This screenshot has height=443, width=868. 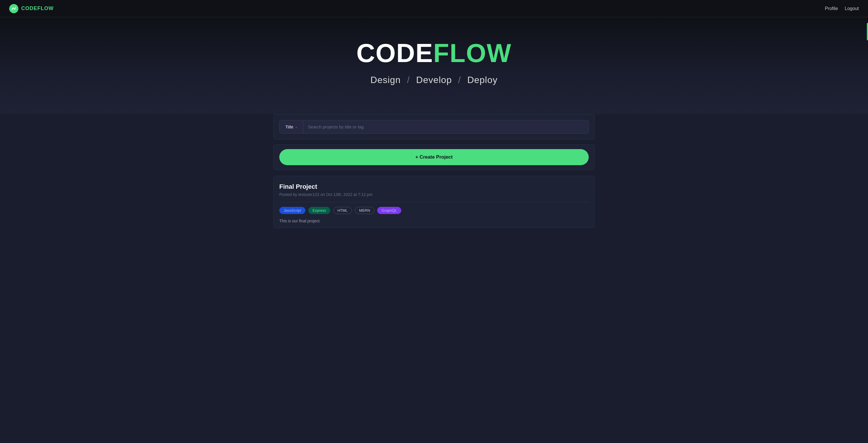 What do you see at coordinates (434, 195) in the screenshot?
I see `project-meta: Posted by testuser123 on Oct 13th, 2022 …` at bounding box center [434, 195].